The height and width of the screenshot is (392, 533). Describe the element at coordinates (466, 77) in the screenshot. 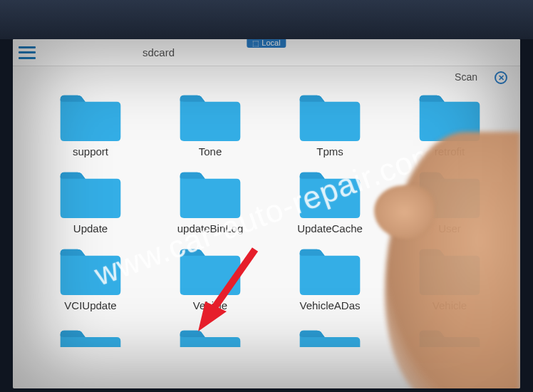

I see `scan-button: Scan` at that location.